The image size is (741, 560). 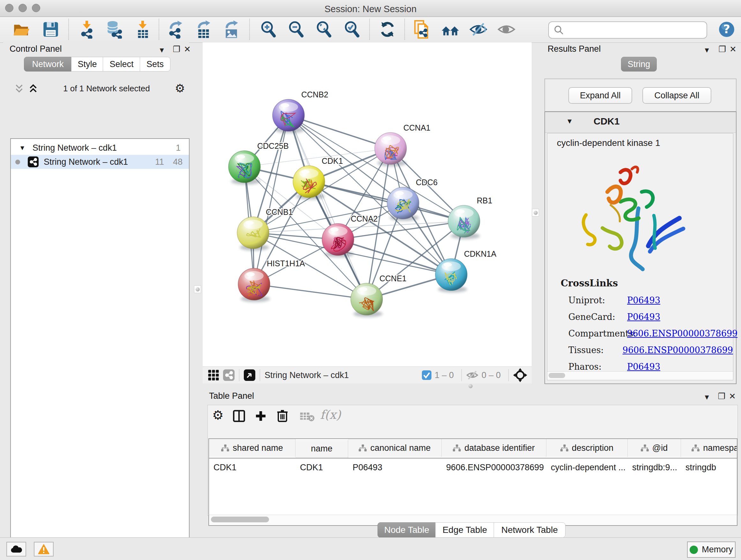 What do you see at coordinates (239, 416) in the screenshot?
I see `table-columns-icon` at bounding box center [239, 416].